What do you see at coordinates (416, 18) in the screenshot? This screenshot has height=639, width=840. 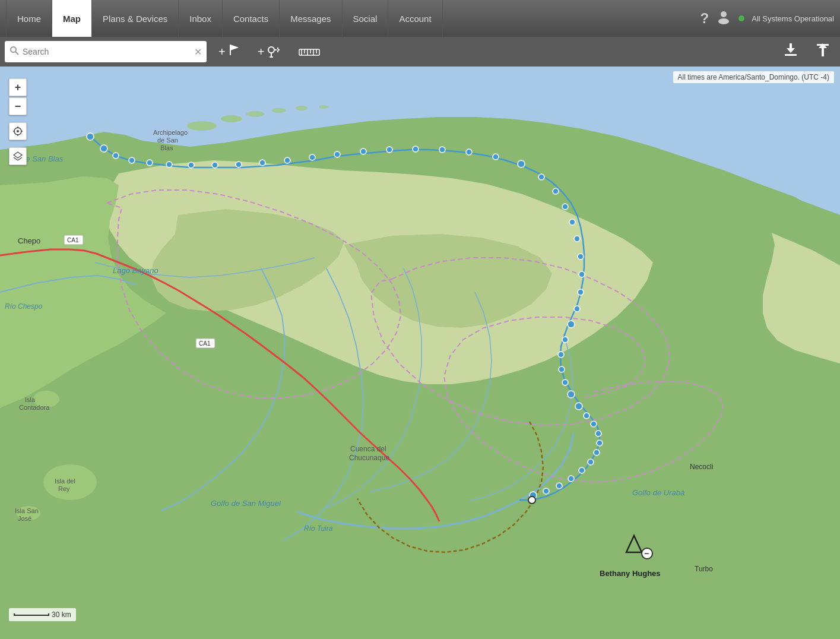 I see `nav-tab-account: Account` at bounding box center [416, 18].